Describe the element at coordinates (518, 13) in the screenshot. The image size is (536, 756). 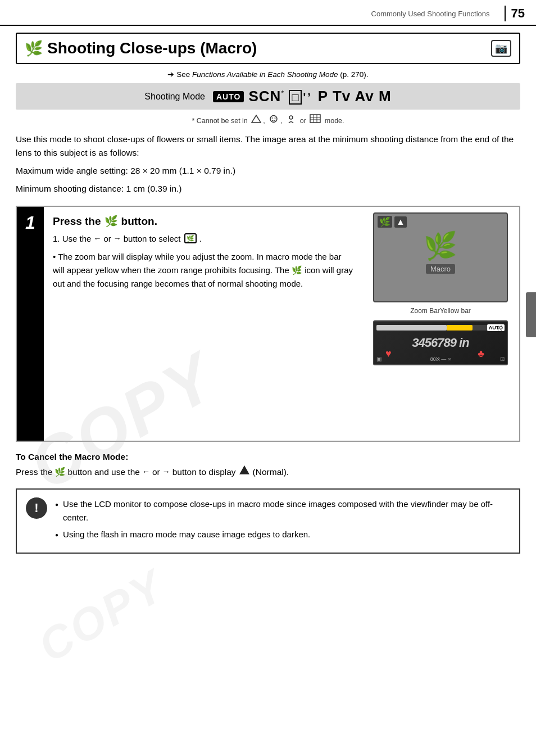
I see `page-number: 75` at that location.